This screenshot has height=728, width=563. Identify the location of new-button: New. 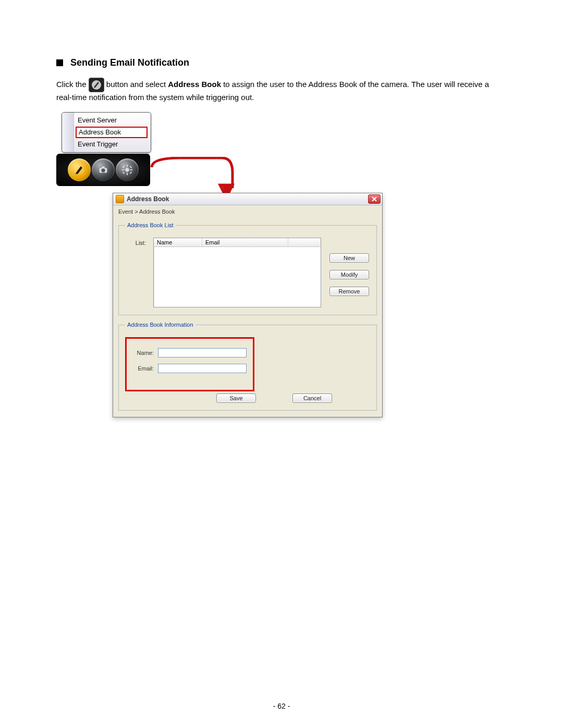
(349, 258).